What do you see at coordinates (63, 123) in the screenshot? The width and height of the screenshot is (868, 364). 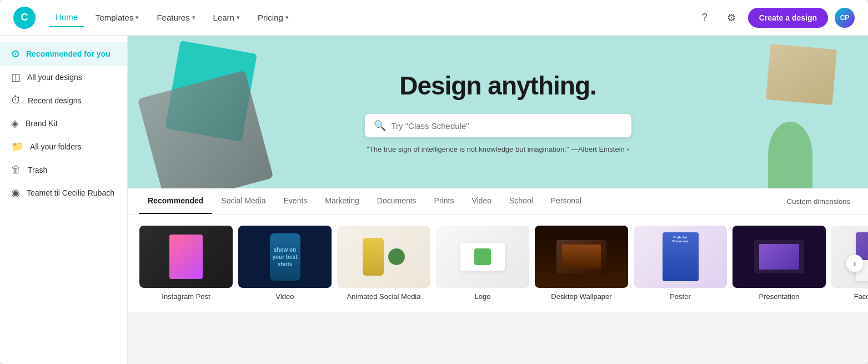 I see `sidebar-item-brand-kit: ◈ Brand Kit` at bounding box center [63, 123].